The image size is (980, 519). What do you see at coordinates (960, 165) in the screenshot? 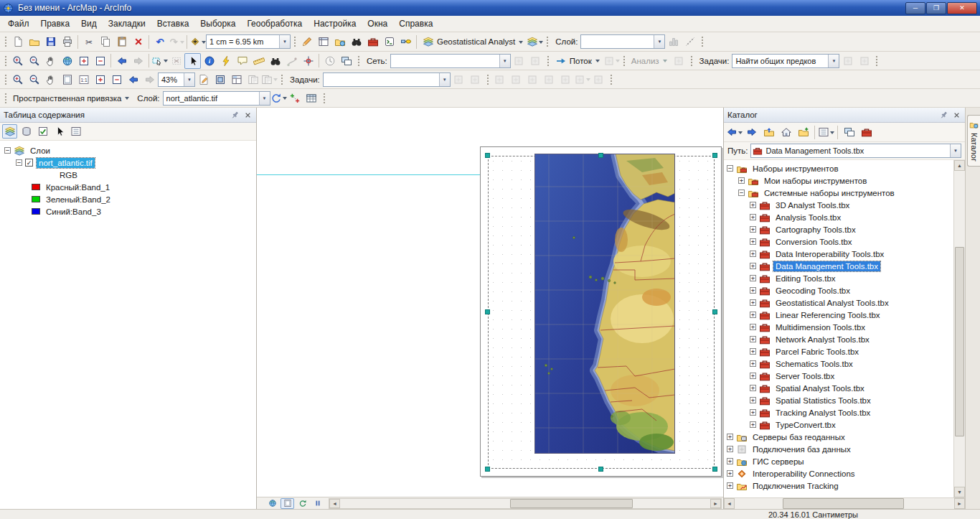
I see `scroll-up-button: ▲` at bounding box center [960, 165].